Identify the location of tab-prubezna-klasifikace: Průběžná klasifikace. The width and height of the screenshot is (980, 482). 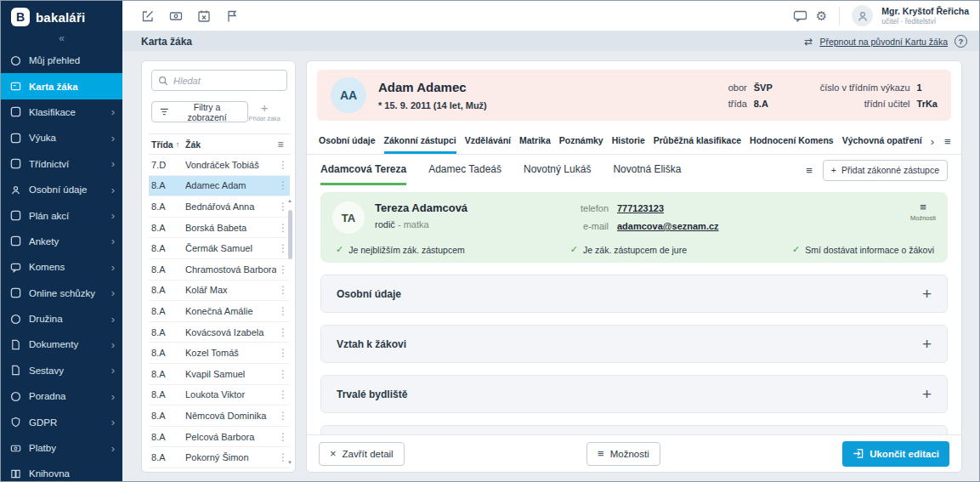
(697, 141).